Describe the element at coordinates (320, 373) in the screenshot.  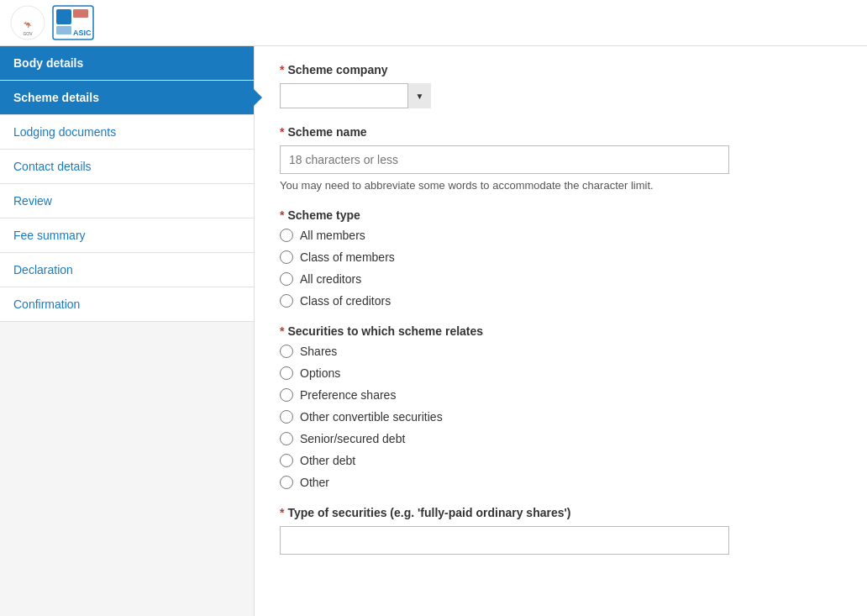
I see `securities-options-label: Options` at that location.